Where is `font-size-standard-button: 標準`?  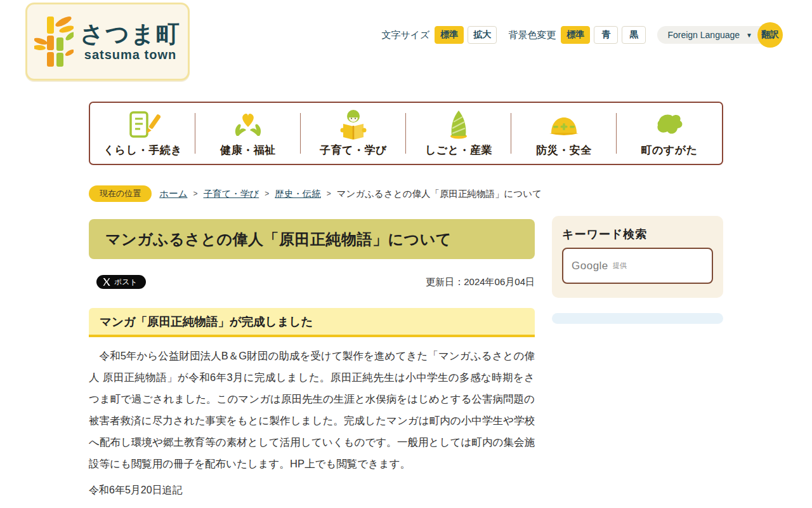 font-size-standard-button: 標準 is located at coordinates (449, 35).